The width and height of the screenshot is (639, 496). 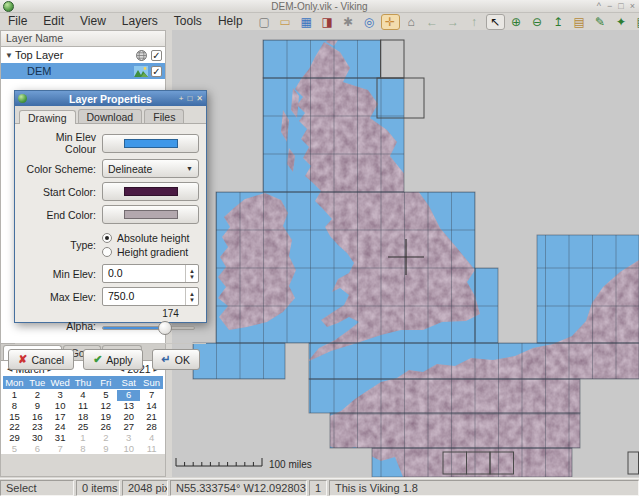 I want to click on close-dialog-icon: ✕, so click(x=200, y=99).